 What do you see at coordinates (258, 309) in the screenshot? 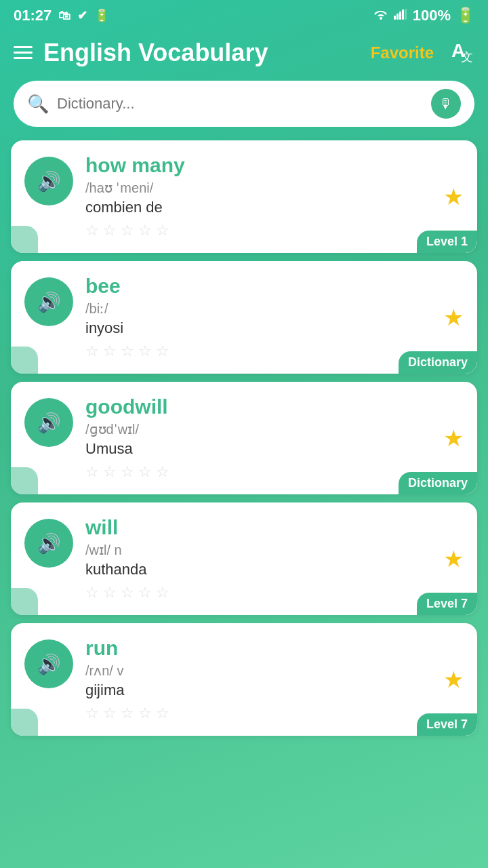
I see `word-phonetic: /biː/` at bounding box center [258, 309].